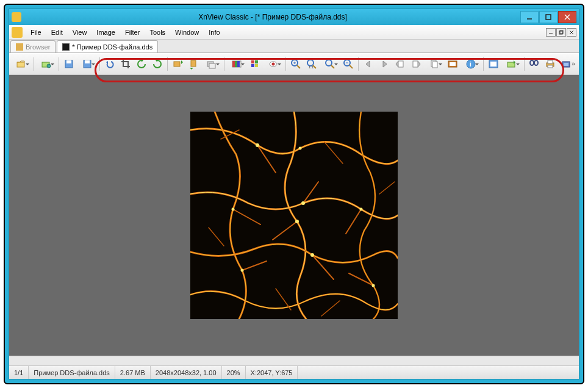 The width and height of the screenshot is (588, 388). What do you see at coordinates (142, 64) in the screenshot?
I see `rotate-ccw-button` at bounding box center [142, 64].